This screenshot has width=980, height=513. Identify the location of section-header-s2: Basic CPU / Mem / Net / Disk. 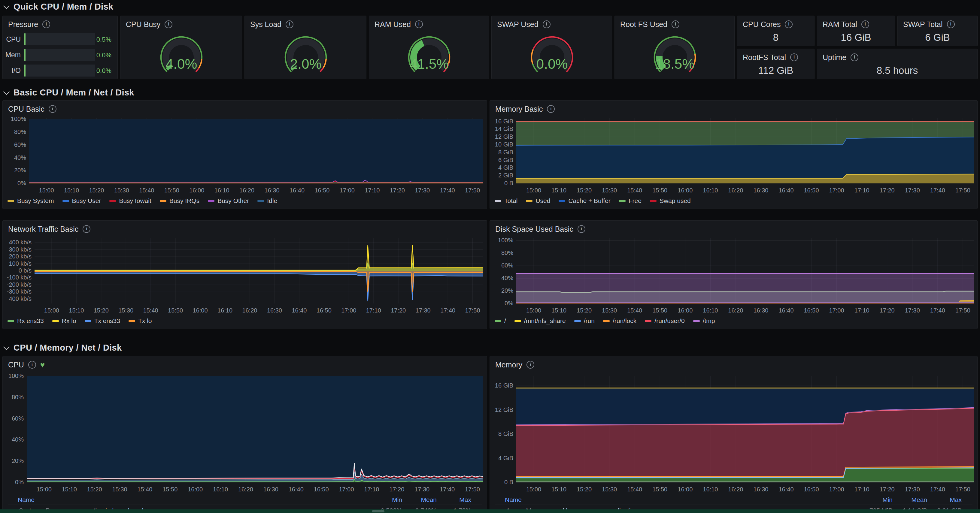
(67, 92).